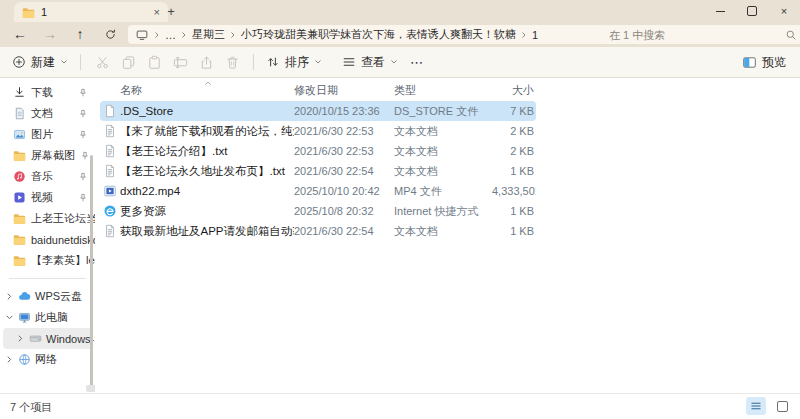  What do you see at coordinates (318, 111) in the screenshot?
I see `table-row: .DS_Store 2020/10/15 23:36 DS_STORE 文件 7…` at bounding box center [318, 111].